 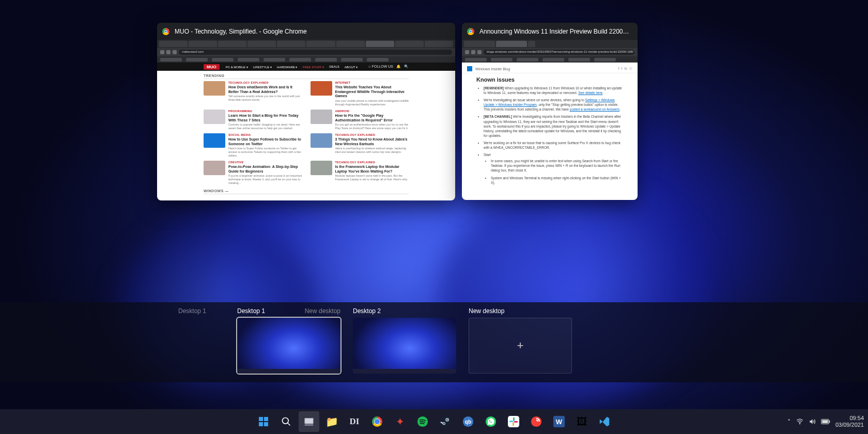 I want to click on taskbar-start, so click(x=264, y=422).